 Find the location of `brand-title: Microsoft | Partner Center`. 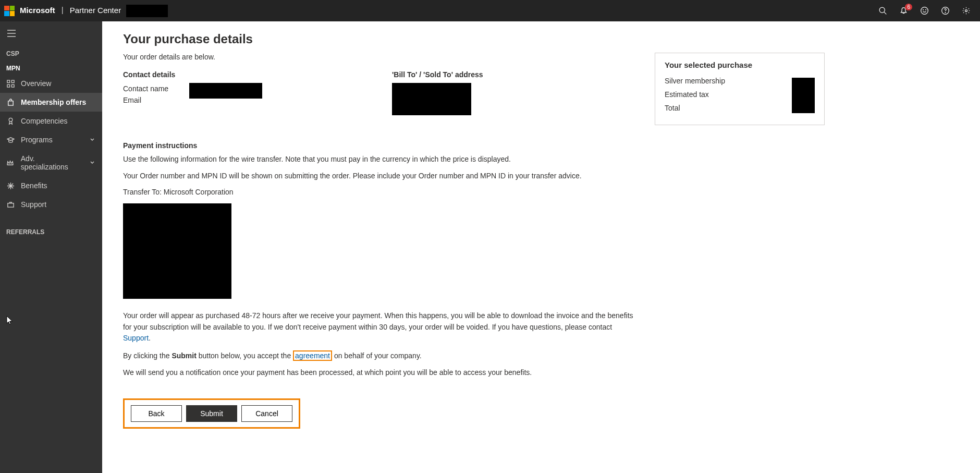

brand-title: Microsoft | Partner Center is located at coordinates (94, 11).